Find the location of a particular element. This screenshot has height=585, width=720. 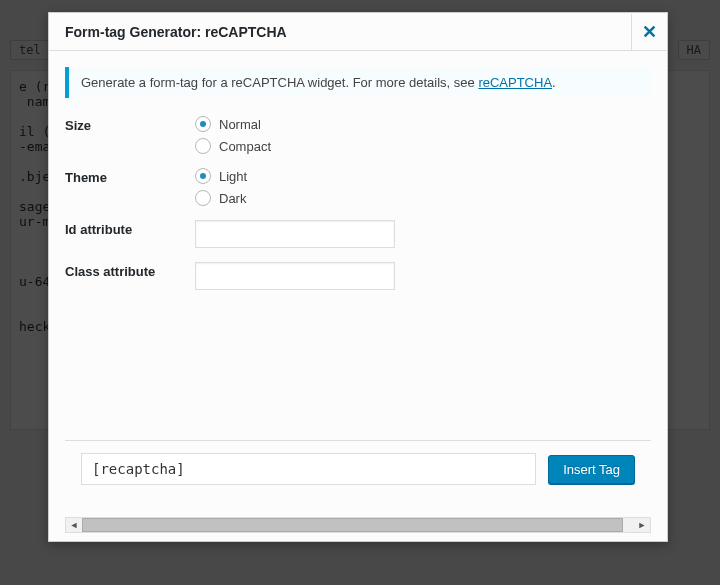

field-size: Size Normal Compact is located at coordinates (358, 135).